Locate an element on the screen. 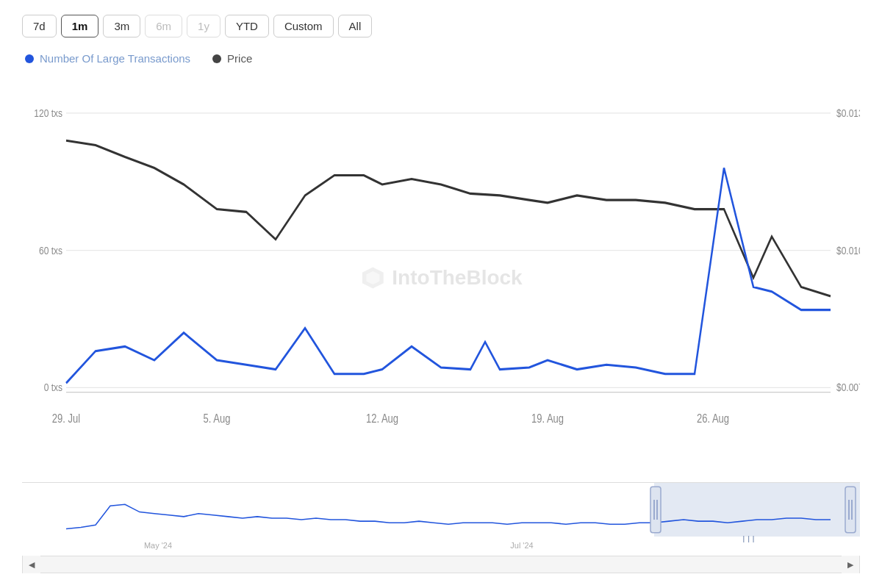 Image resolution: width=882 pixels, height=588 pixels. legend-label-transactions: Number Of Large Transactions is located at coordinates (115, 59).